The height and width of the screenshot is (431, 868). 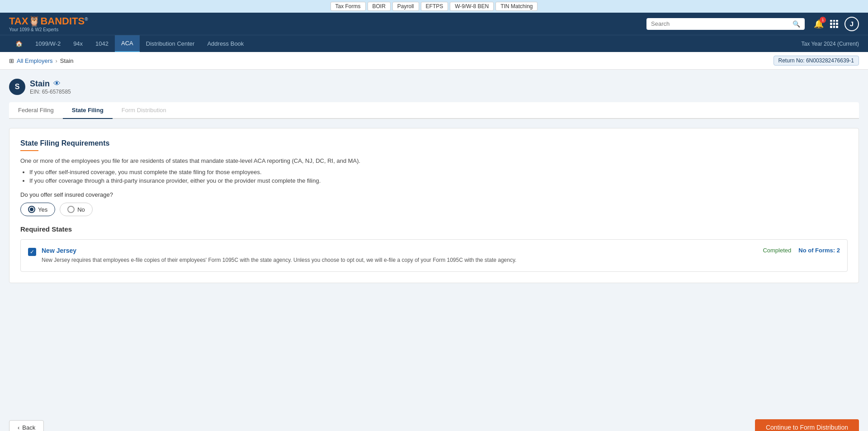 I want to click on back-button: ‹ Back, so click(x=26, y=426).